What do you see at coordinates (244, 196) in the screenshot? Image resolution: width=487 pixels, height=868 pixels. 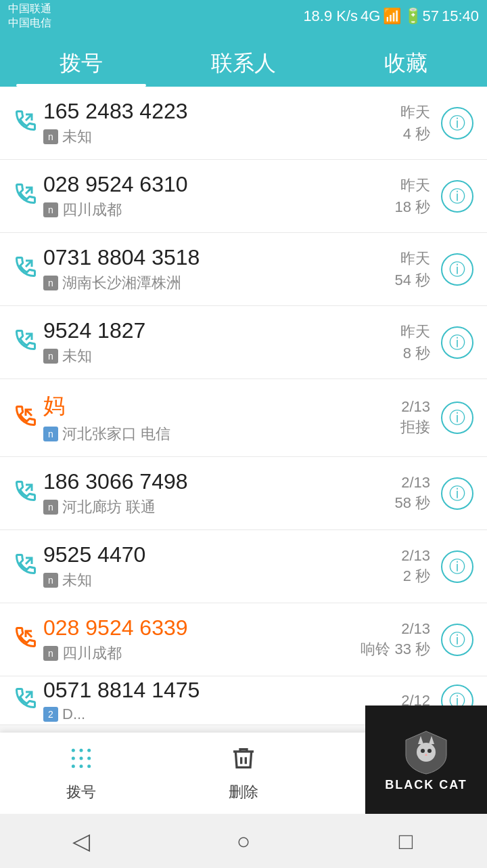 I see `table-row: 028 9524 6310 n 四川成都 昨天 18 秒 ⓘ` at bounding box center [244, 196].